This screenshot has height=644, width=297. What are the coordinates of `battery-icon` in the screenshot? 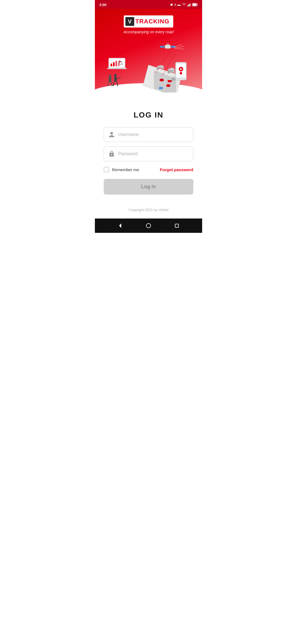 It's located at (195, 5).